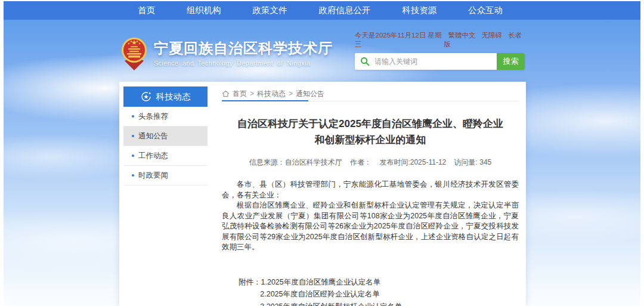  Describe the element at coordinates (320, 294) in the screenshot. I see `attachment-link-2: 2.2025年度自治区瞪羚企业认定名单` at that location.